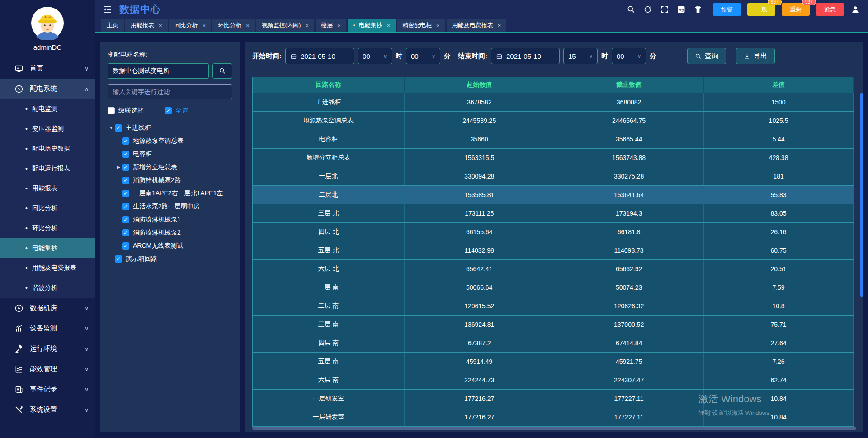 This screenshot has width=868, height=438. What do you see at coordinates (285, 25) in the screenshot?
I see `tab-5: 视频监控(内网)×` at bounding box center [285, 25].